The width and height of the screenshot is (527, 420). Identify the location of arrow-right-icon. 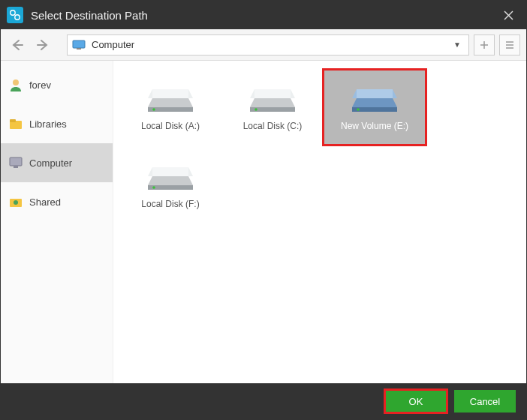
(43, 45).